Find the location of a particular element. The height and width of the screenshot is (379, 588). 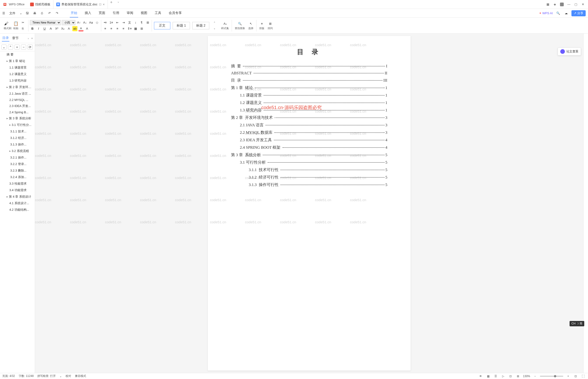

font-color-icon: A is located at coordinates (81, 29).